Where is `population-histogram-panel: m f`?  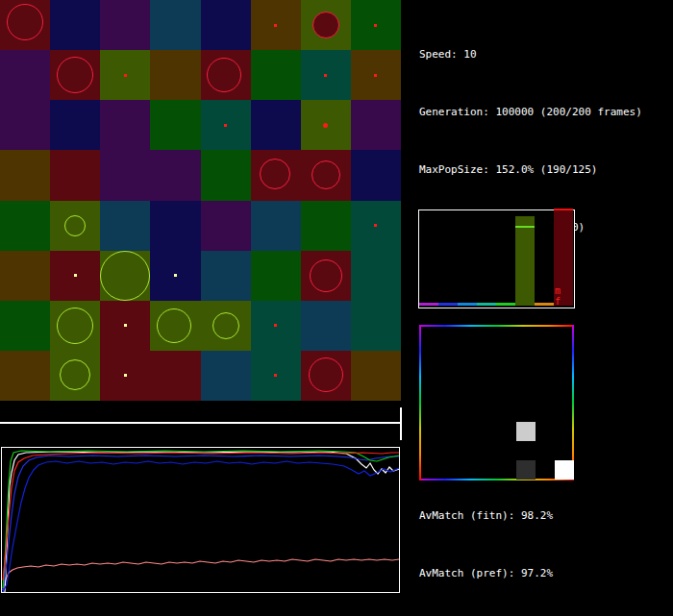 population-histogram-panel: m f is located at coordinates (496, 259).